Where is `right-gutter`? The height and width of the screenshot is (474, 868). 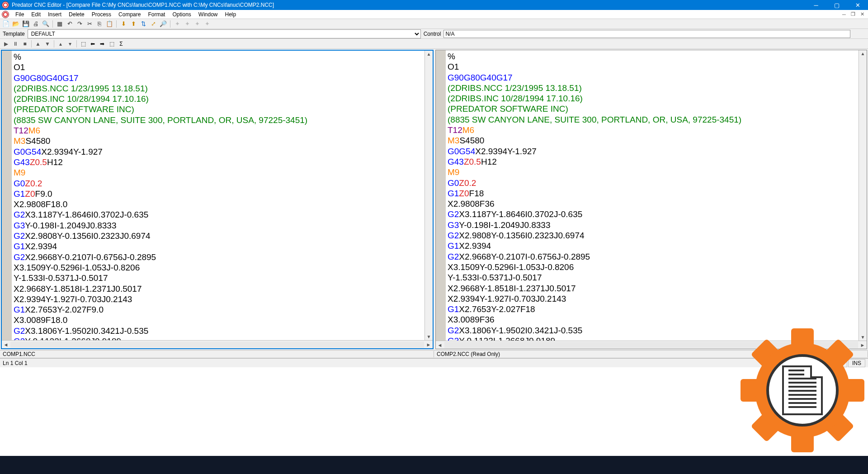 right-gutter is located at coordinates (441, 195).